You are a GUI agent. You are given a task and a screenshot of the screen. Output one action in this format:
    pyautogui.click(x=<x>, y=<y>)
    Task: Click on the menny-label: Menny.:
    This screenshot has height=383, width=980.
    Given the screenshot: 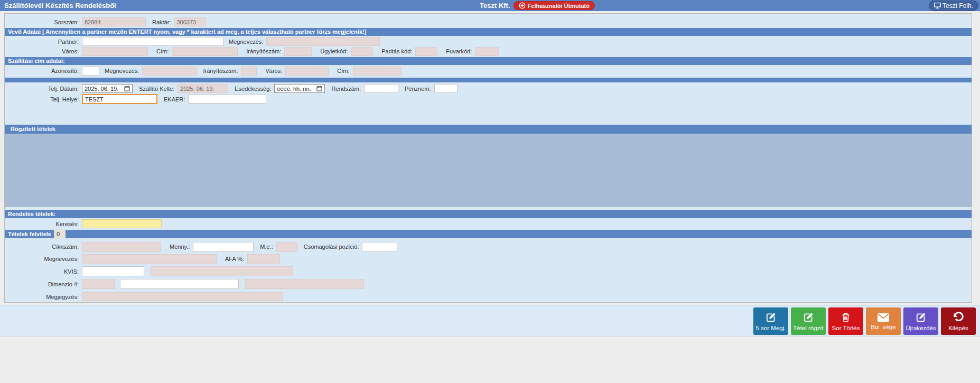 What is the action you would take?
    pyautogui.click(x=180, y=247)
    